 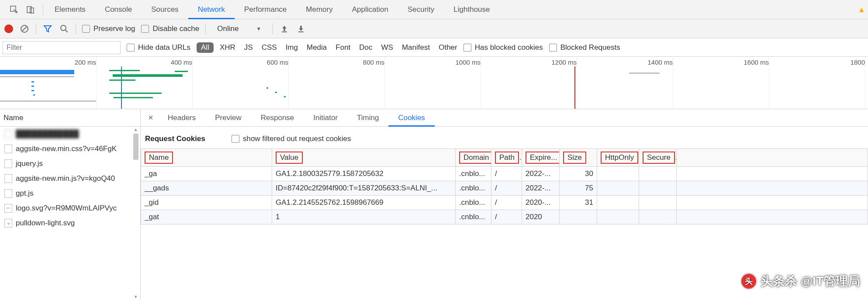 I want to click on inspect-icon, so click(x=14, y=10).